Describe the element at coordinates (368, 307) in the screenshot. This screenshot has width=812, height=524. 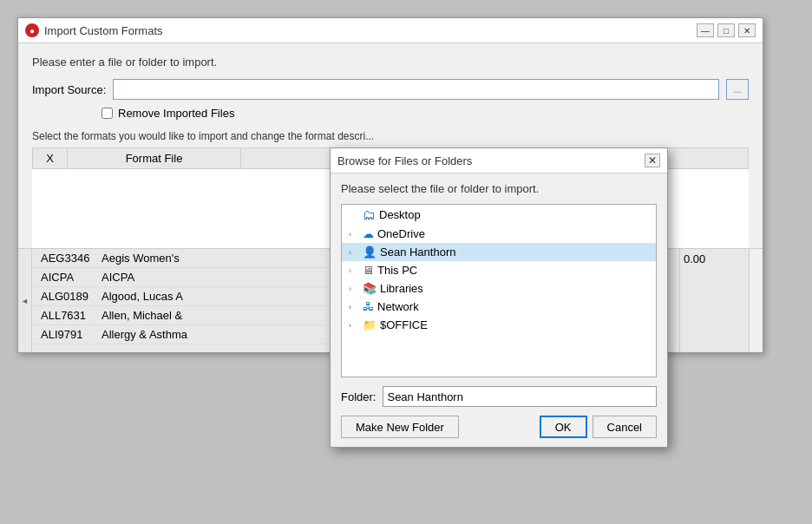
I see `network-icon: 🖧` at that location.